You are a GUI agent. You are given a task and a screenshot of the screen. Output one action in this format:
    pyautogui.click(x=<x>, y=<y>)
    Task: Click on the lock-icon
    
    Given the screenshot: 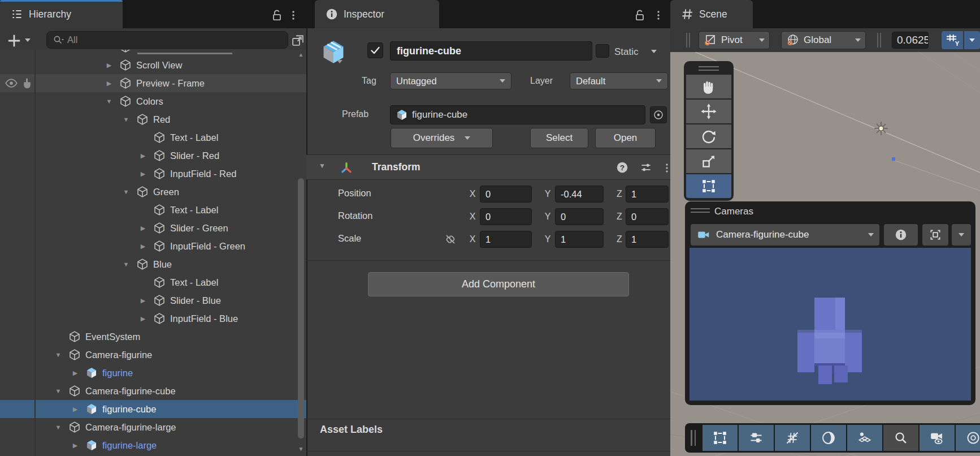 What is the action you would take?
    pyautogui.click(x=640, y=15)
    